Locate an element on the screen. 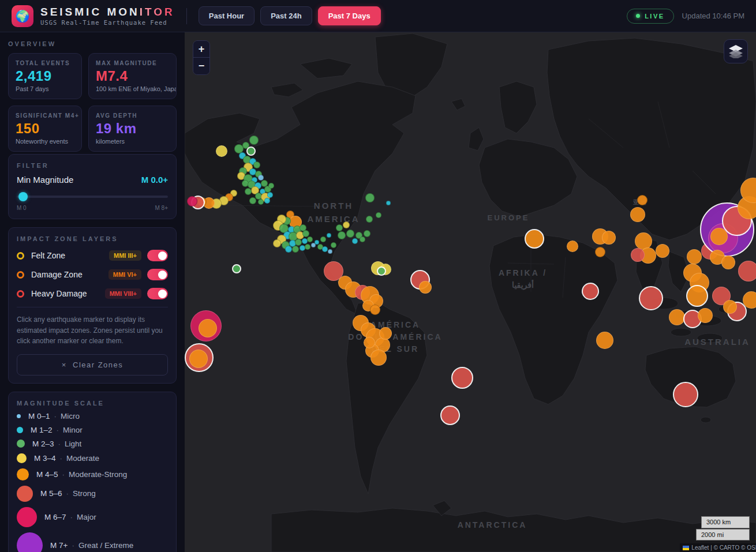  map-attribution: Leaflet | © CARTO © OSM is located at coordinates (718, 548).